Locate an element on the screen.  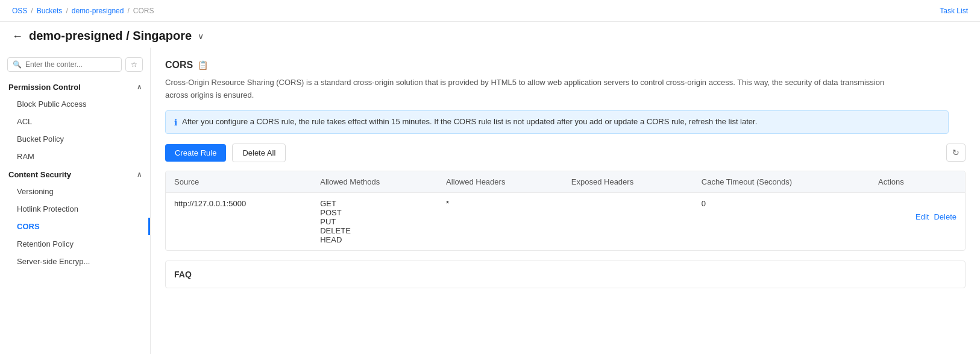
cell-allowed-methods: GET POST PUT DELETE HEAD is located at coordinates (375, 221).